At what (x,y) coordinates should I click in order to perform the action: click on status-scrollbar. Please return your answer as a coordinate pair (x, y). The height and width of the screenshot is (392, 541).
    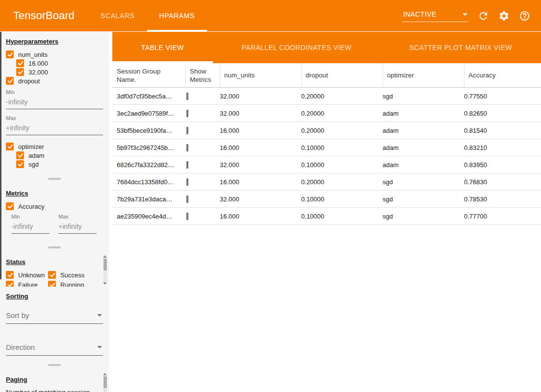
    Looking at the image, I should click on (105, 270).